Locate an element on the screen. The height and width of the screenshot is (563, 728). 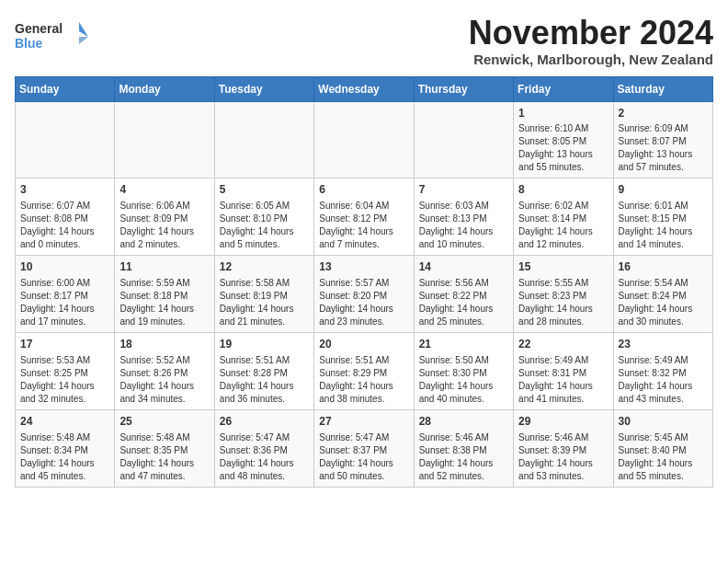
day-number: 6 is located at coordinates (364, 190).